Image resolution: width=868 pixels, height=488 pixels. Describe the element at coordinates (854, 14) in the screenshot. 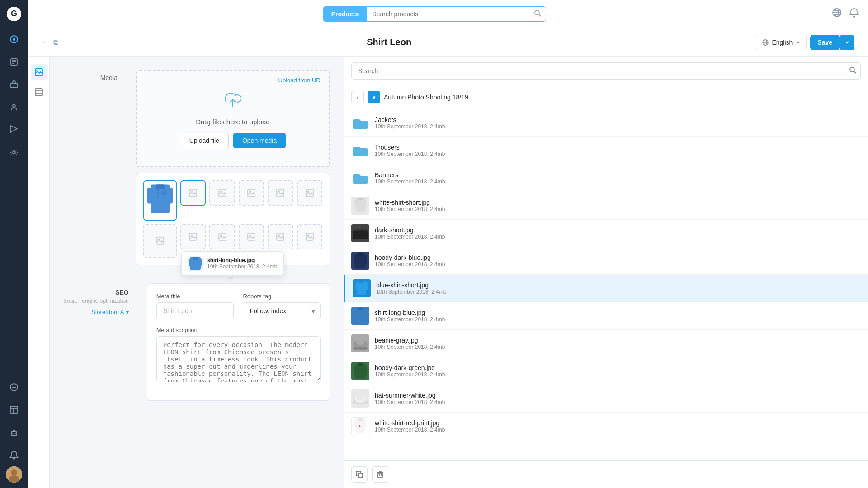

I see `notification-topnav-icon` at that location.